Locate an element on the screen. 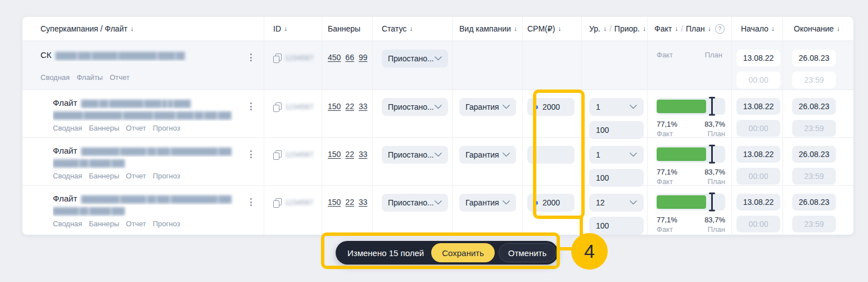  level-dropdown: 12 is located at coordinates (616, 203).